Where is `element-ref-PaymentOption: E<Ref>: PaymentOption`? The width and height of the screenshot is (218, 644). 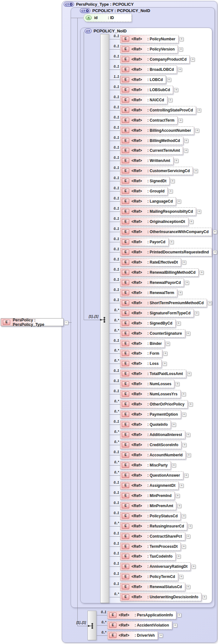 element-ref-PaymentOption: E<Ref>: PaymentOption is located at coordinates (151, 414).